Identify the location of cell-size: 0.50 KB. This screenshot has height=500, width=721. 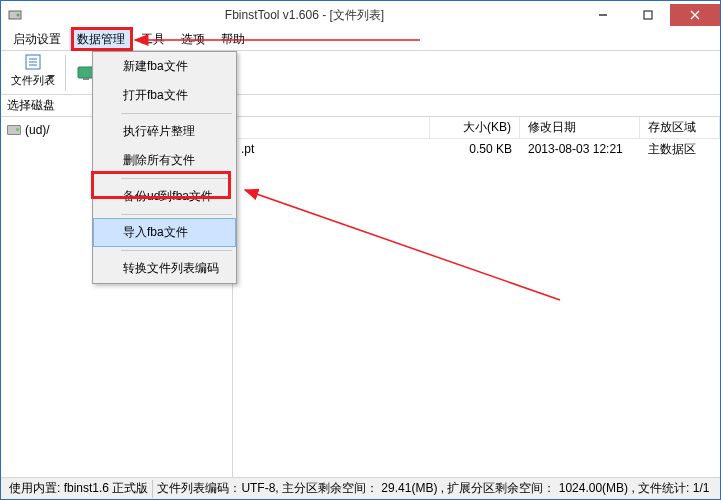
(475, 149).